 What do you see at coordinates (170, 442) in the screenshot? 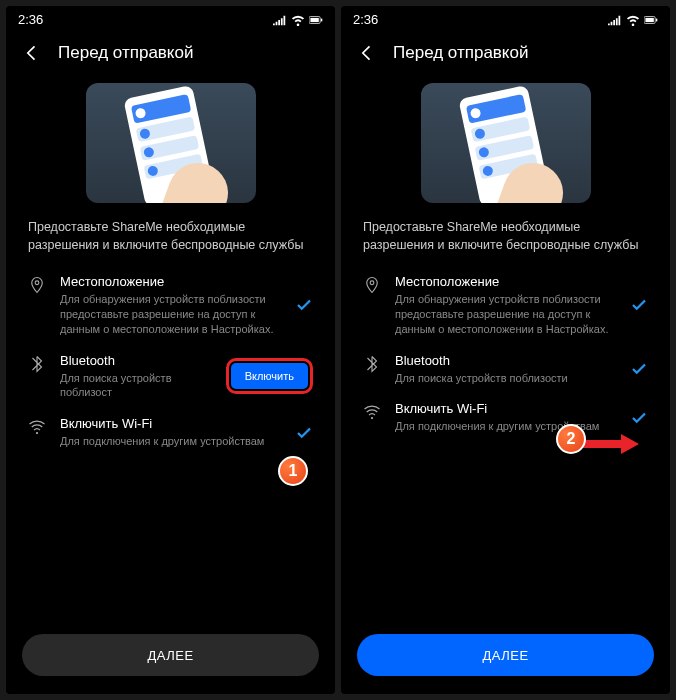
I see `perm-wifi-desc: Для подключения к другим устройствам` at bounding box center [170, 442].